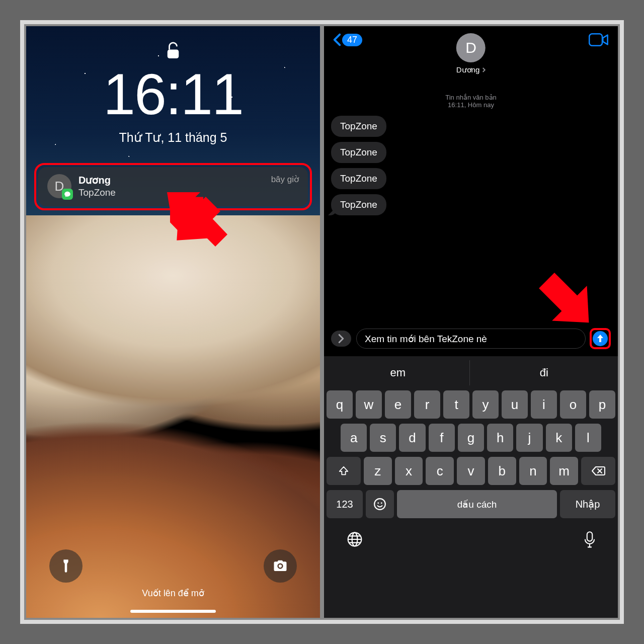 The width and height of the screenshot is (644, 644). What do you see at coordinates (354, 438) in the screenshot?
I see `letter-key: a` at bounding box center [354, 438].